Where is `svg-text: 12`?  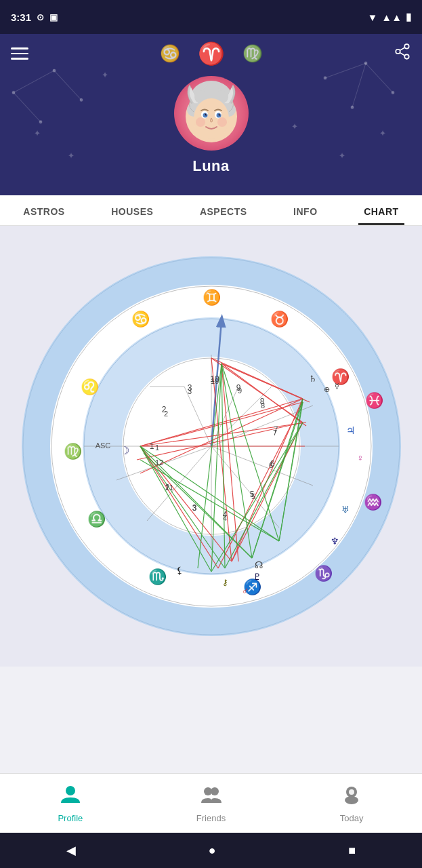 svg-text: 12 is located at coordinates (159, 462).